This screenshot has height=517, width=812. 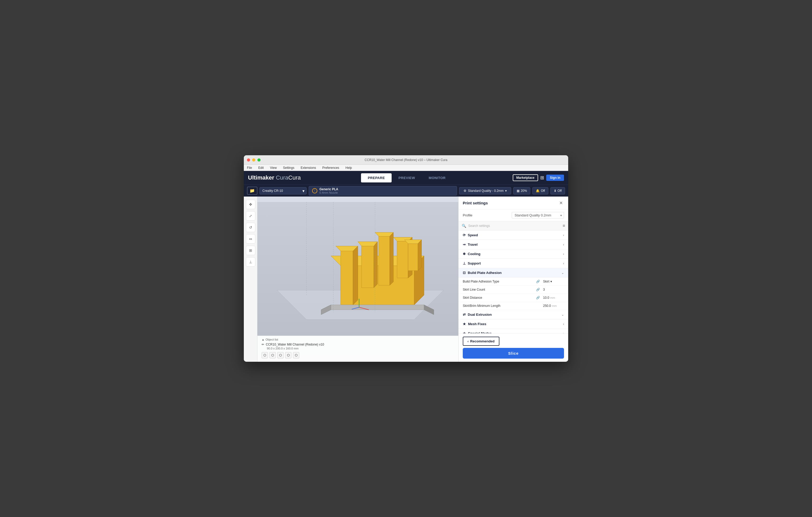 I want to click on nav-tabs: PREPARE PREVIEW MONITOR, so click(x=407, y=178).